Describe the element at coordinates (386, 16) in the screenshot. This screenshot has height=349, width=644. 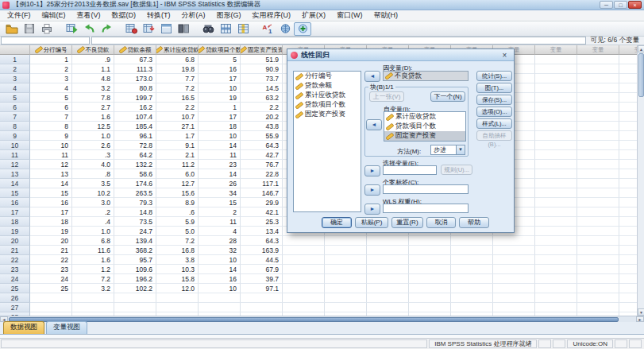
I see `menu-help: 帮助(H)` at that location.